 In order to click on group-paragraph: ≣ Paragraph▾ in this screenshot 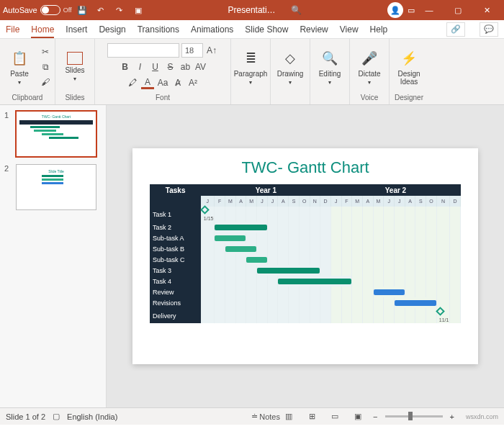, I will do `click(251, 72)`.